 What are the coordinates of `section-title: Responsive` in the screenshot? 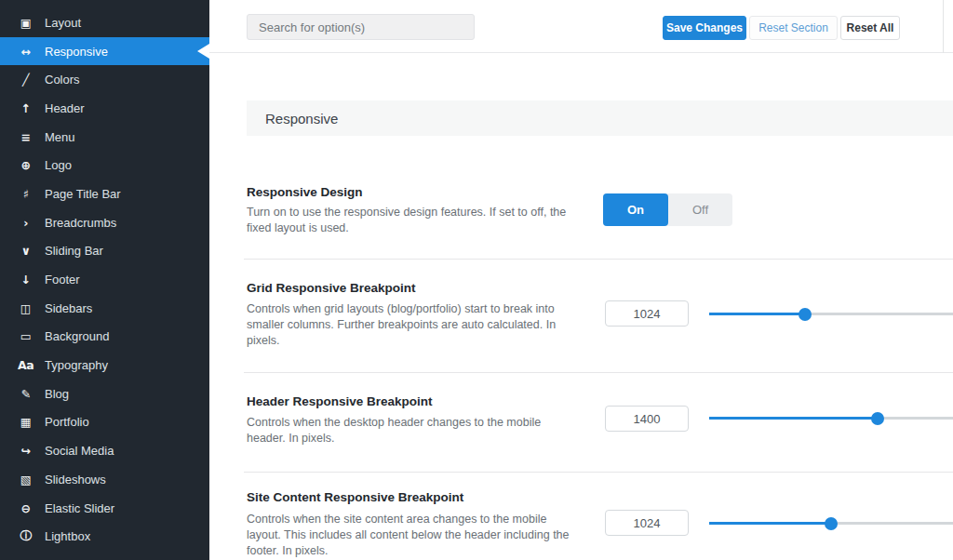 It's located at (302, 119).